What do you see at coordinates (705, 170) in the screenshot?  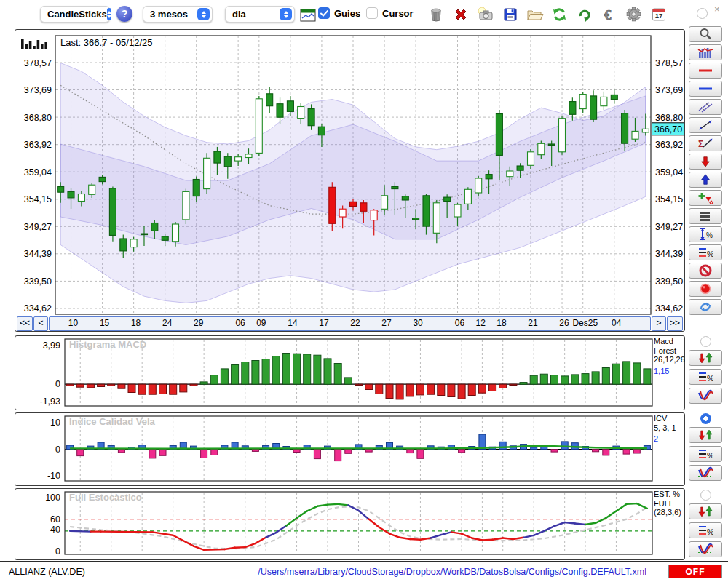 I see `drawing-tools-sidebar: Σ%%` at bounding box center [705, 170].